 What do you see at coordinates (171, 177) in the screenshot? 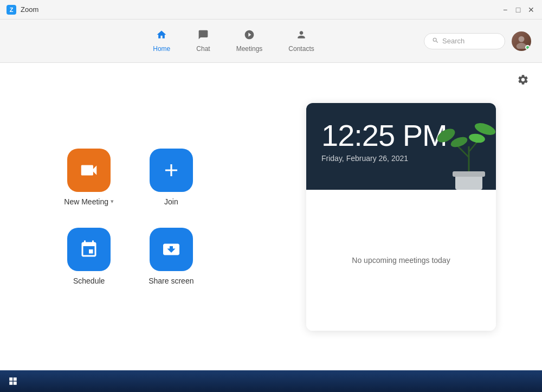
I see `join-action: Join` at bounding box center [171, 177].